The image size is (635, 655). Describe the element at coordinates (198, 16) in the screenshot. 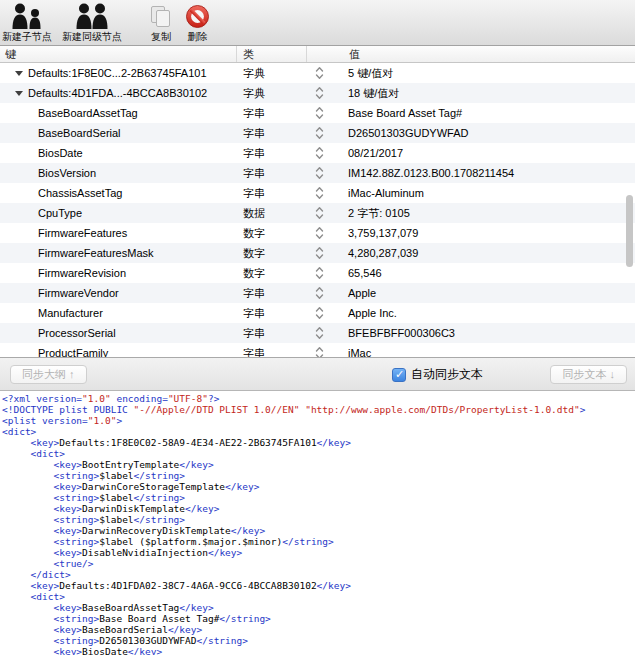

I see `delete-icon` at that location.